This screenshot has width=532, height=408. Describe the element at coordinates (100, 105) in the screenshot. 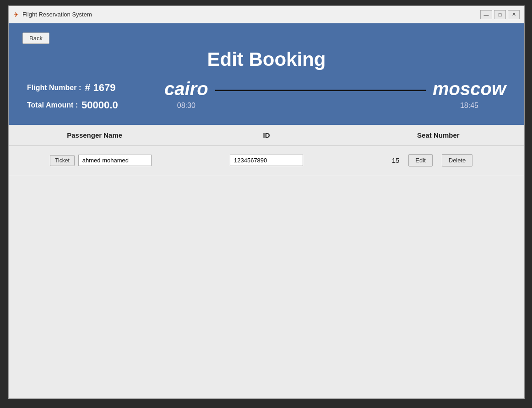

I see `total-amount-value: 50000.0` at that location.